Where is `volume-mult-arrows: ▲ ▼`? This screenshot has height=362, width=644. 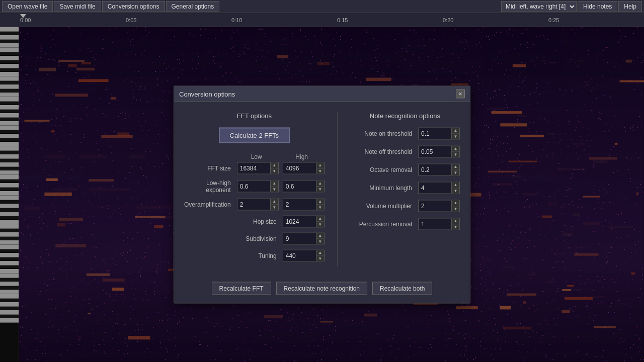 volume-mult-arrows: ▲ ▼ is located at coordinates (455, 206).